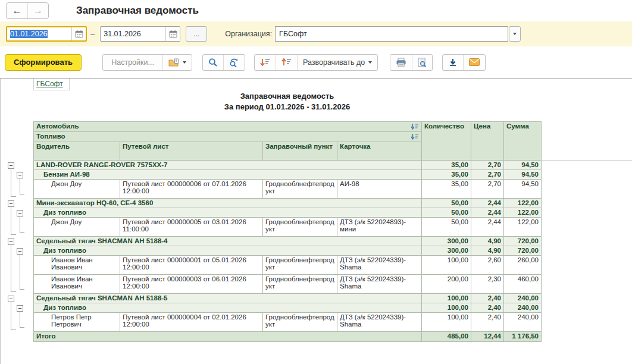  I want to click on search-next-button, so click(234, 62).